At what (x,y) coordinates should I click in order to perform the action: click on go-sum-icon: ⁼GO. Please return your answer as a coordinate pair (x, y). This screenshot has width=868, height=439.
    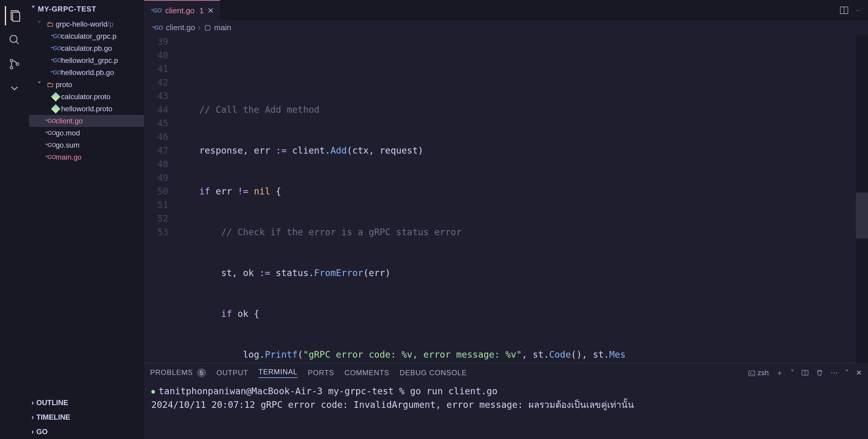
    Looking at the image, I should click on (50, 145).